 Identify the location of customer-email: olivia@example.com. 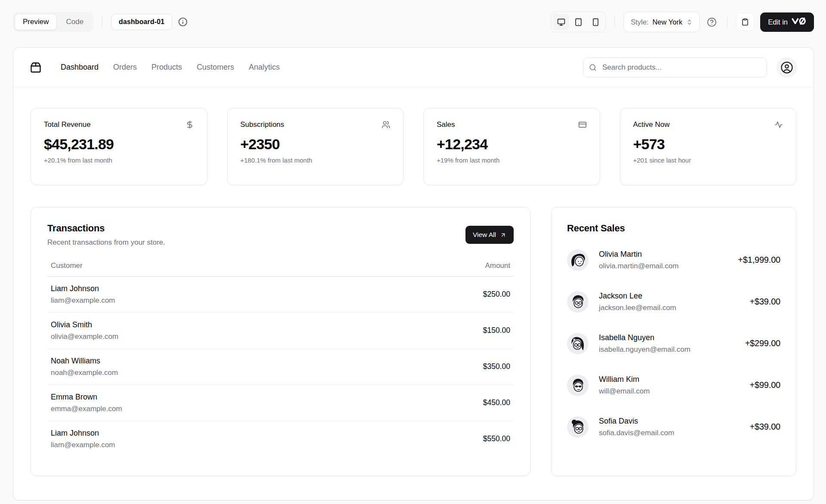
(210, 336).